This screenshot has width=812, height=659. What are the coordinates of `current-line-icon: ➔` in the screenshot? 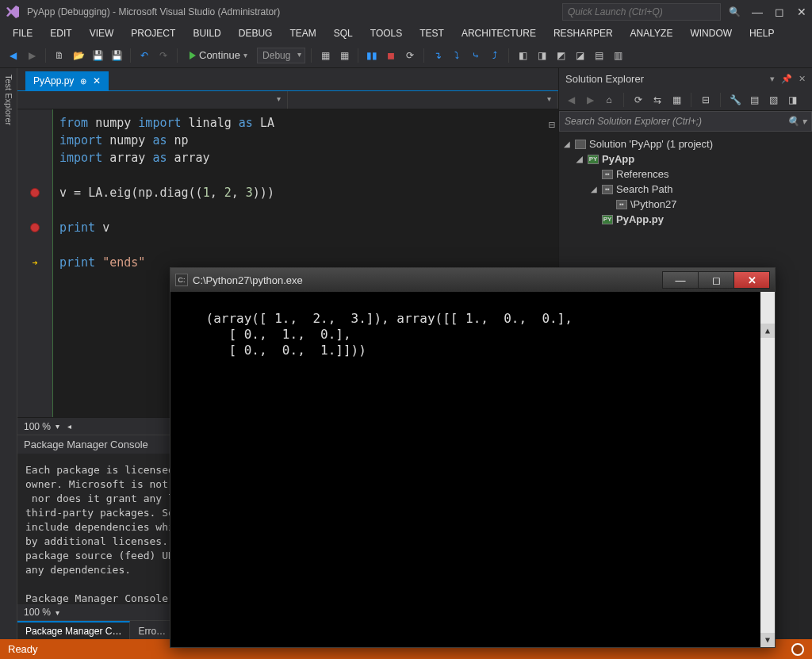 It's located at (35, 262).